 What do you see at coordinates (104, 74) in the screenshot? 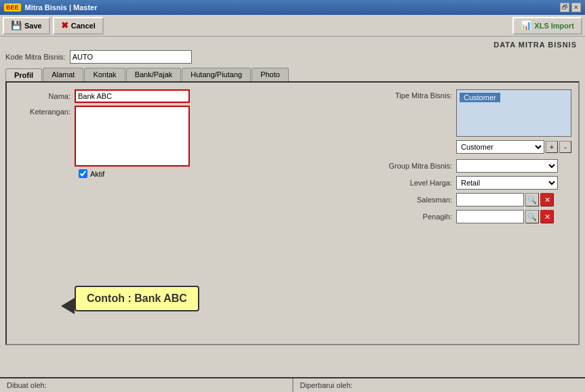
I see `tab-kontak: Kontak` at bounding box center [104, 74].